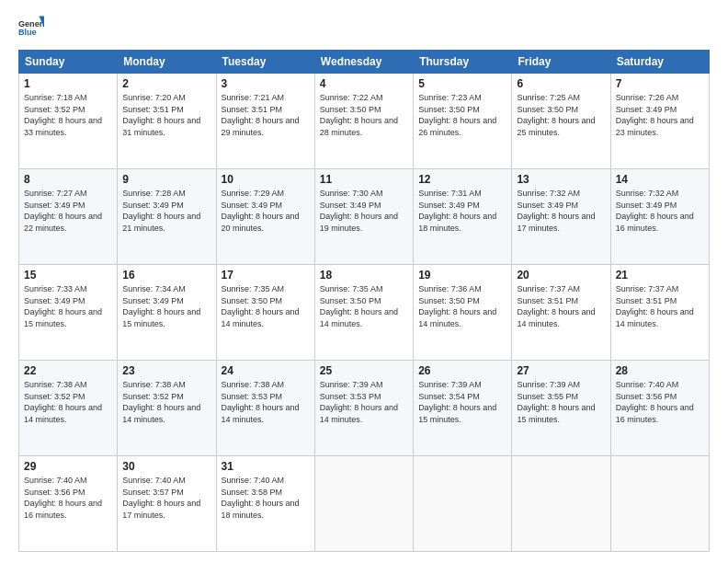 The width and height of the screenshot is (728, 563). What do you see at coordinates (351, 396) in the screenshot?
I see `sunset-label: Sunset: 3:53 PM` at bounding box center [351, 396].